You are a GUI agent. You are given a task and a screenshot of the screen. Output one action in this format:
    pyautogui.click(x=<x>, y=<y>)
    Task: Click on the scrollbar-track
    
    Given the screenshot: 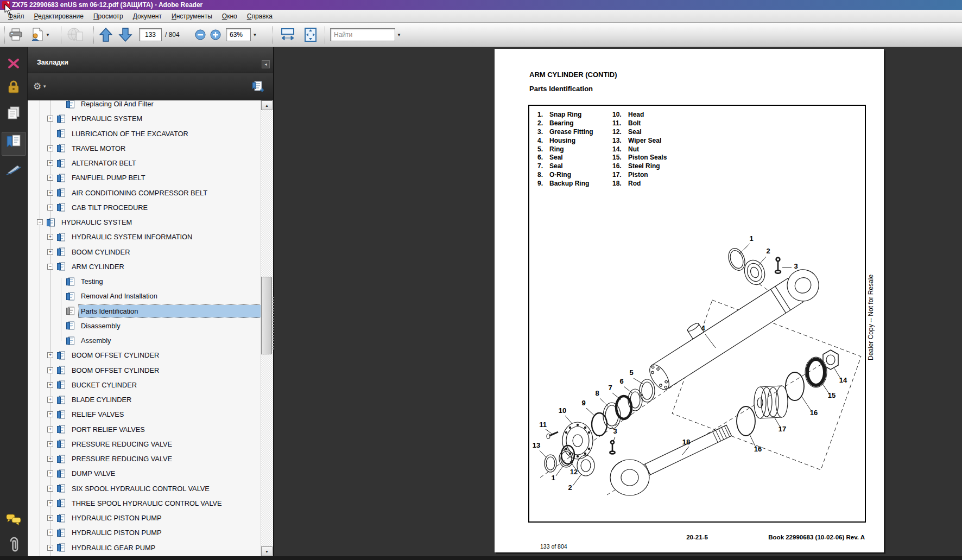 What is the action you would take?
    pyautogui.click(x=267, y=328)
    